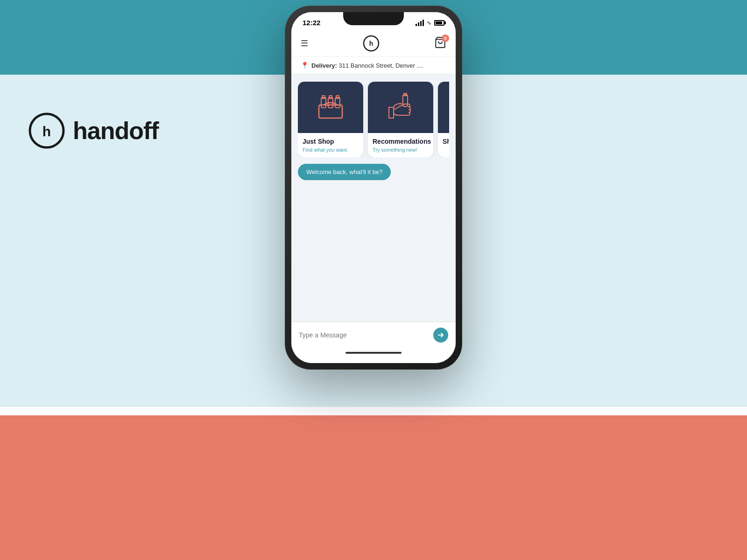 Image resolution: width=747 pixels, height=560 pixels. I want to click on brand-logo-area: h handoff, so click(93, 131).